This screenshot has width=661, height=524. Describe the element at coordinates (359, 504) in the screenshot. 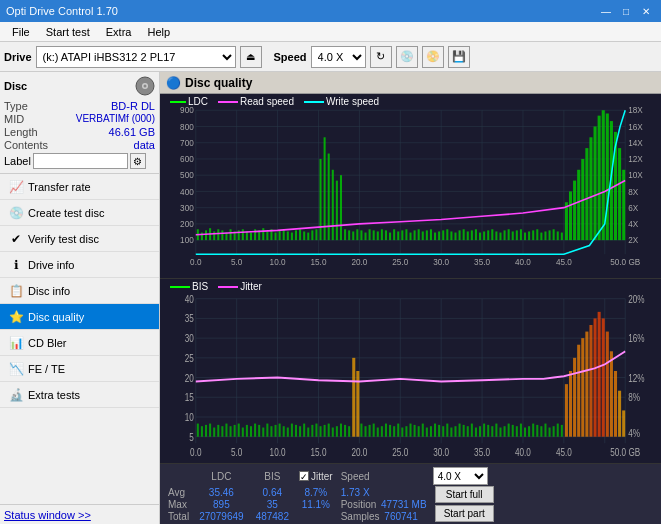

I see `position-label: Position` at that location.